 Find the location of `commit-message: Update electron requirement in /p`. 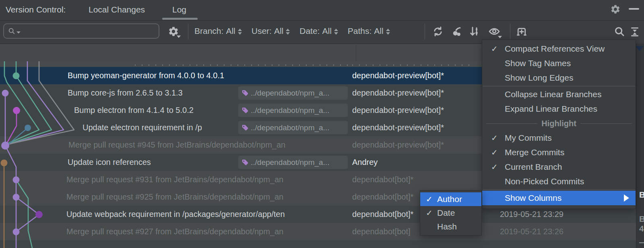

commit-message: Update electron requirement in /p is located at coordinates (159, 127).